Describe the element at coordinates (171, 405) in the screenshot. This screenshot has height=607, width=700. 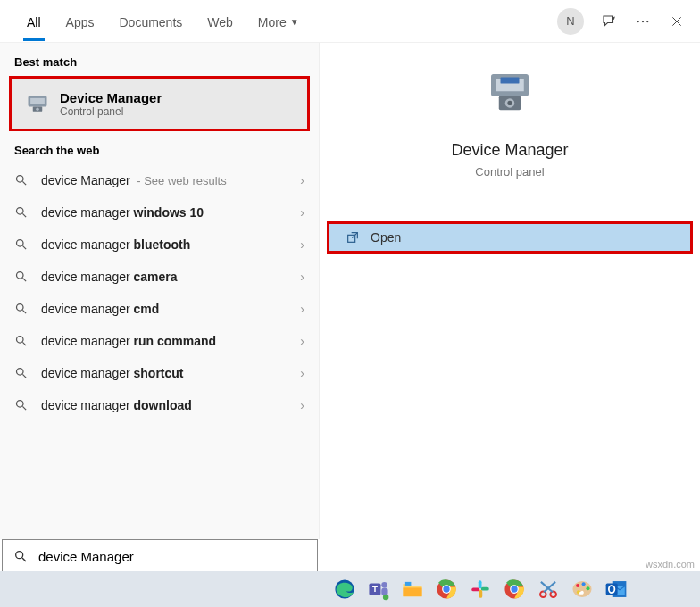
I see `web-result-label: device manager download` at that location.